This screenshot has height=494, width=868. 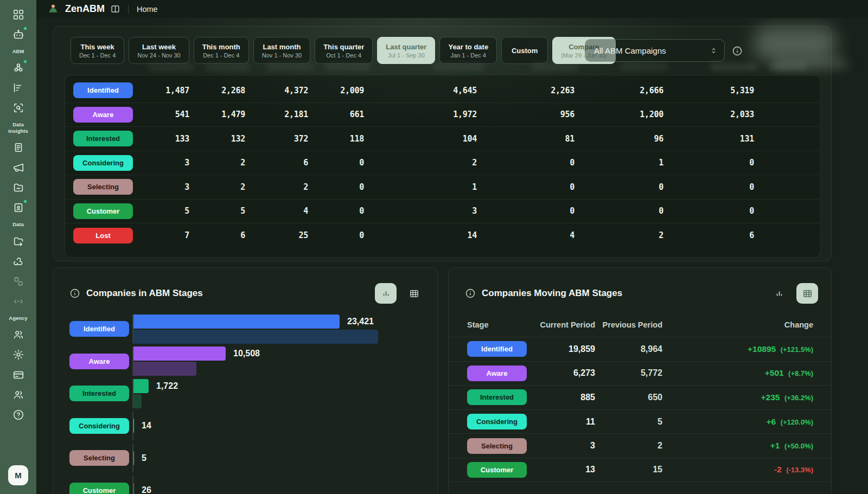 I want to click on previous-period-value: 15, so click(x=629, y=470).